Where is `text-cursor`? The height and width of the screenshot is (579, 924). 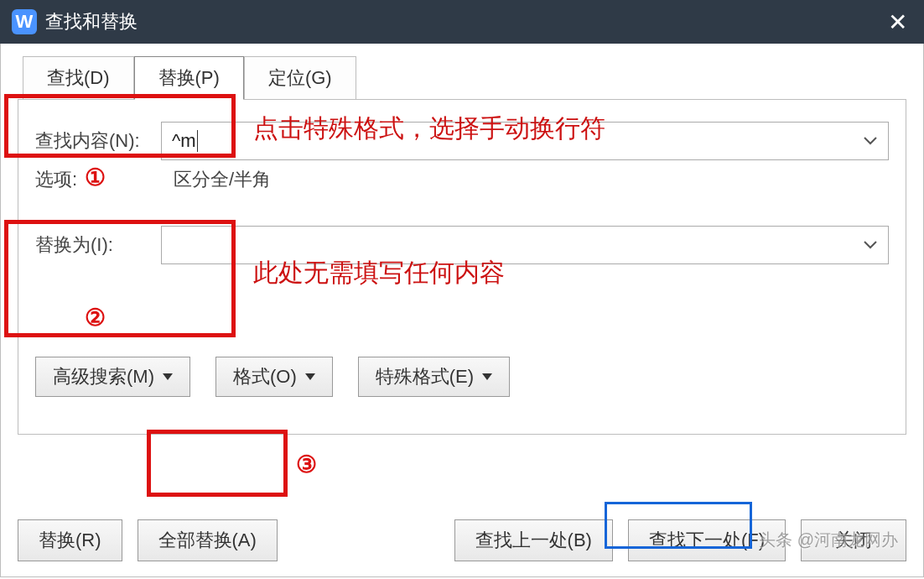 text-cursor is located at coordinates (198, 141).